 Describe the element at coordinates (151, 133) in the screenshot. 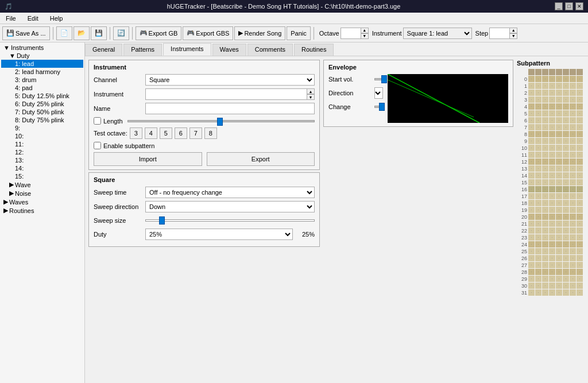

I see `octave-4-button: 4` at that location.